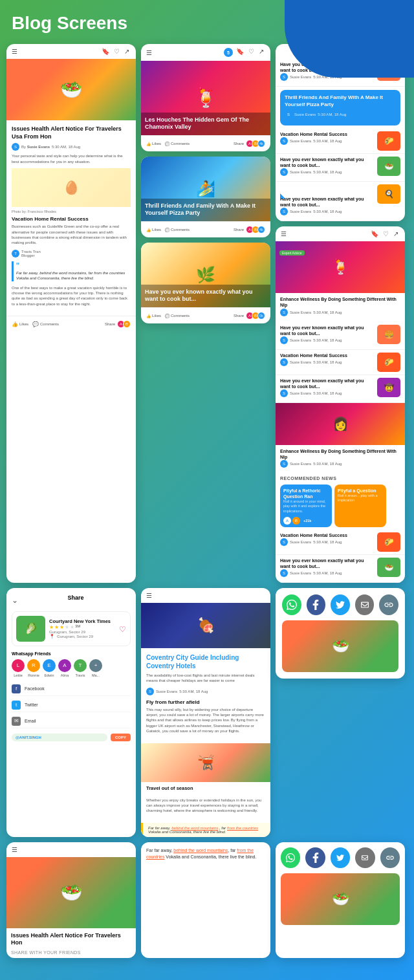  Describe the element at coordinates (206, 662) in the screenshot. I see `coventry-title: Coventry City Guide Including Coventry H…` at that location.